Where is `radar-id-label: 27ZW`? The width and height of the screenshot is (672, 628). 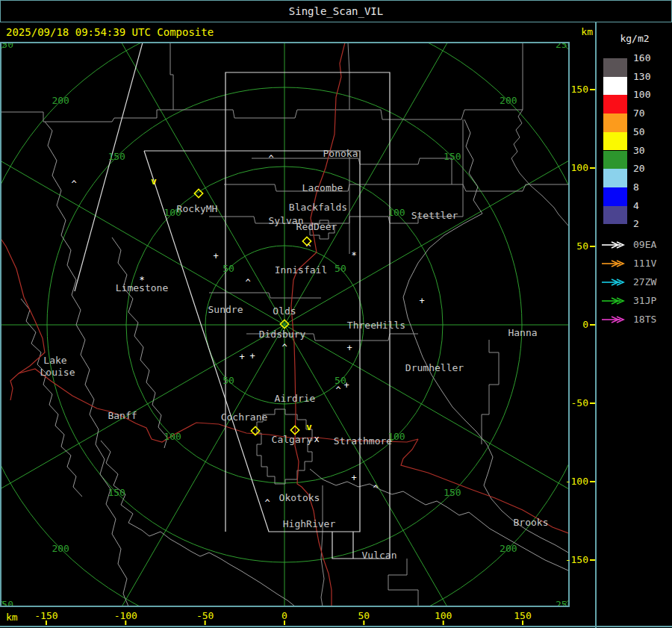
radar-id-label: 27ZW is located at coordinates (645, 282).